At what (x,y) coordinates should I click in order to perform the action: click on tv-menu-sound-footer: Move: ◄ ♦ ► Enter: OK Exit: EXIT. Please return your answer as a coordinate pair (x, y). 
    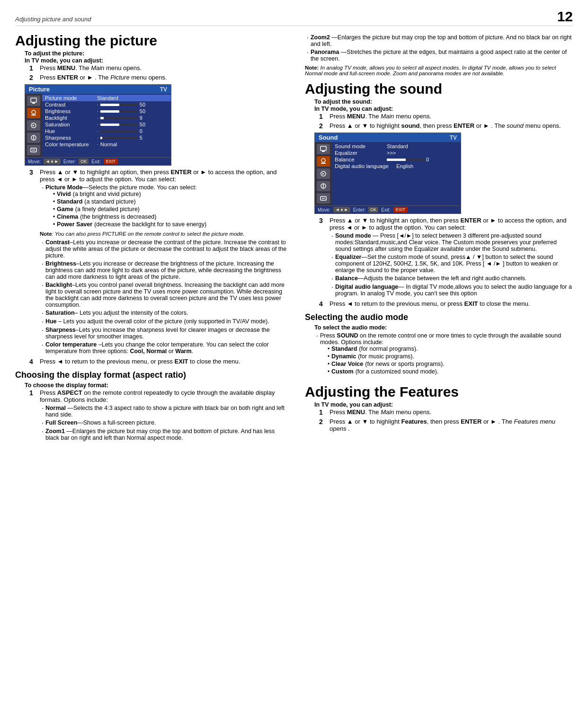
    Looking at the image, I should click on (388, 209).